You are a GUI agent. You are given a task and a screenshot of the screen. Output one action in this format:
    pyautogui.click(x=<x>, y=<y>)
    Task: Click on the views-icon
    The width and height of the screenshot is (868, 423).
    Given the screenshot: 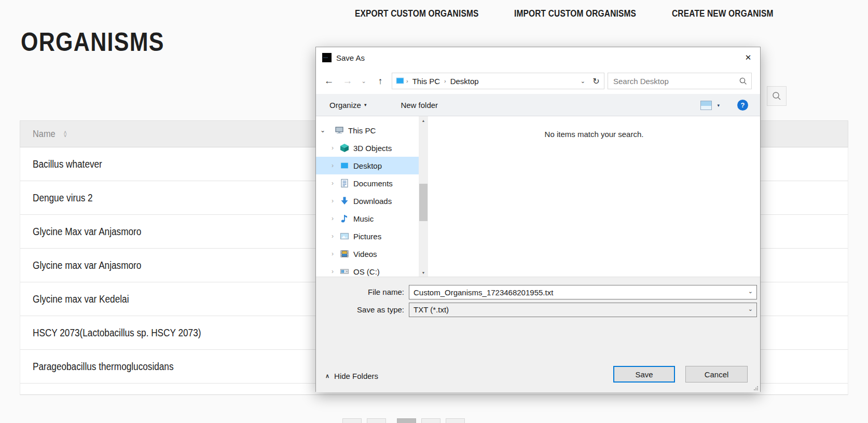 What is the action you would take?
    pyautogui.click(x=706, y=105)
    